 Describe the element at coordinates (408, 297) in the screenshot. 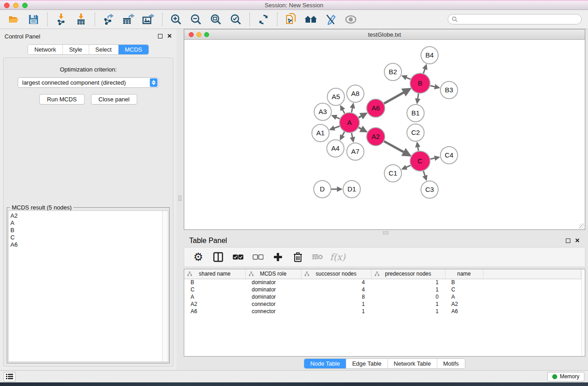

I see `table-cell: 0` at that location.